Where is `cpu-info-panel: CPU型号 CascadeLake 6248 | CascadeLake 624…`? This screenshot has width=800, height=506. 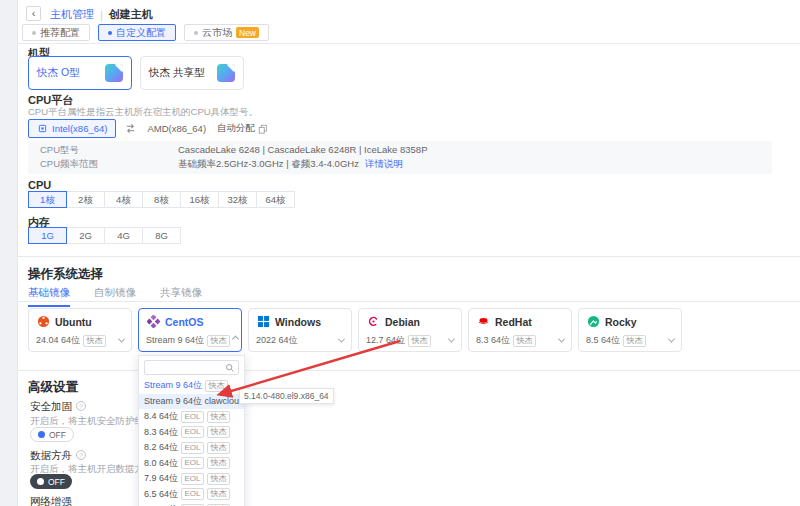 cpu-info-panel: CPU型号 CascadeLake 6248 | CascadeLake 624… is located at coordinates (400, 158).